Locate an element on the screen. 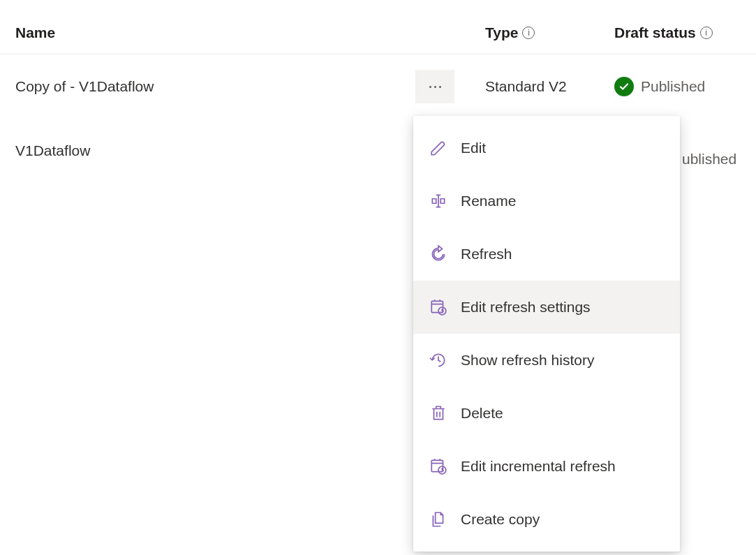 The width and height of the screenshot is (756, 555). column-header-draft-status: Draft status i is located at coordinates (685, 33).